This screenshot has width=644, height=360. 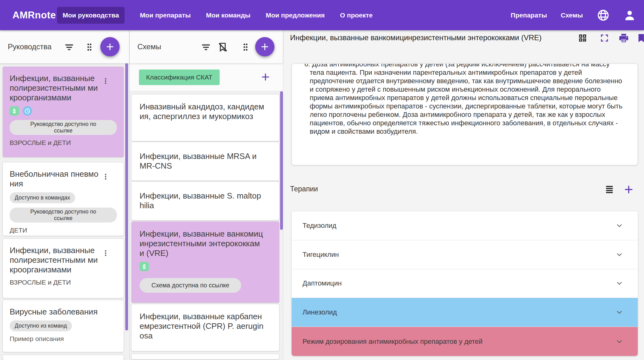 I want to click on clock-icon, so click(x=27, y=111).